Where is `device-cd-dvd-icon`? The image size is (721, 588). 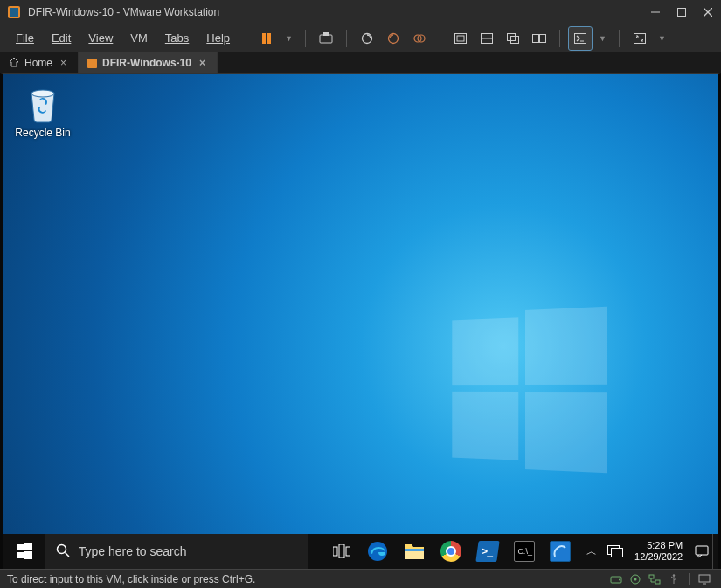
device-cd-dvd-icon is located at coordinates (635, 579).